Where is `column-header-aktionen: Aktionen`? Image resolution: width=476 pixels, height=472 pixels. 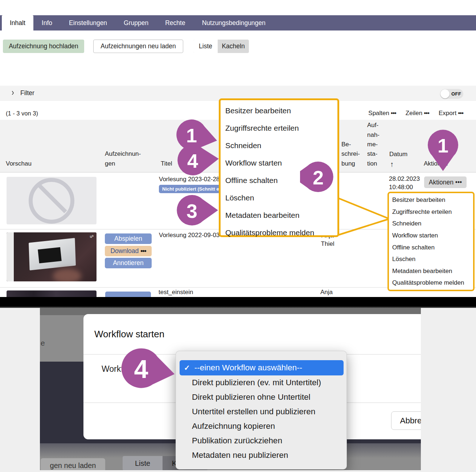 column-header-aktionen: Aktionen is located at coordinates (436, 164).